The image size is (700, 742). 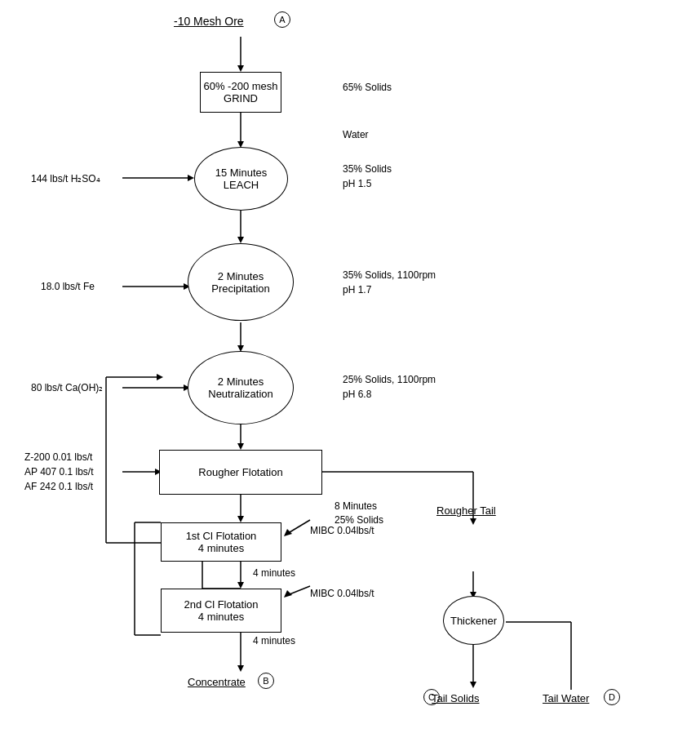 What do you see at coordinates (241, 472) in the screenshot?
I see `rougher-flotation-node: Rougher Flotation` at bounding box center [241, 472].